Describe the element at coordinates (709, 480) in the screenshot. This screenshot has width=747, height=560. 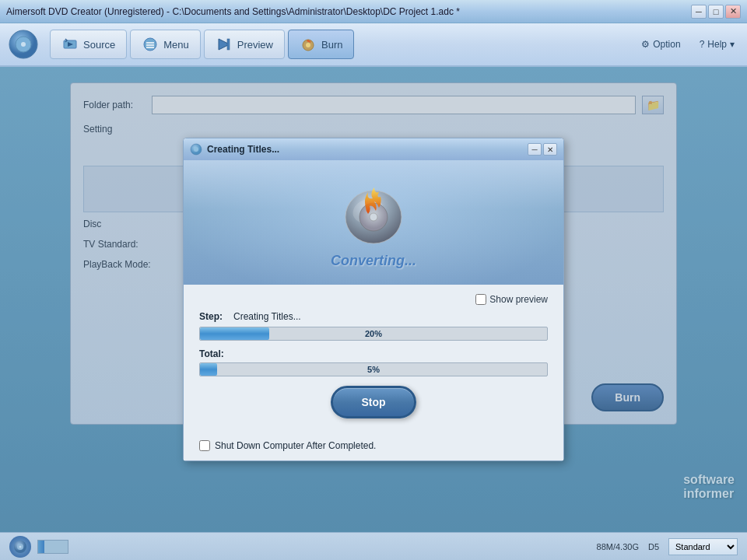
I see `watermark-line1: software` at that location.